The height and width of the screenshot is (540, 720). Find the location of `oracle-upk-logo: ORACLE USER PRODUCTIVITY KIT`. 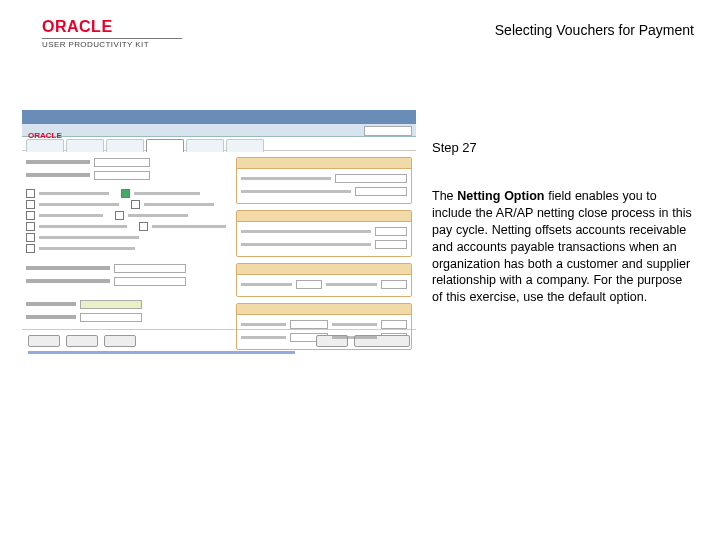

oracle-upk-logo: ORACLE USER PRODUCTIVITY KIT is located at coordinates (112, 34).